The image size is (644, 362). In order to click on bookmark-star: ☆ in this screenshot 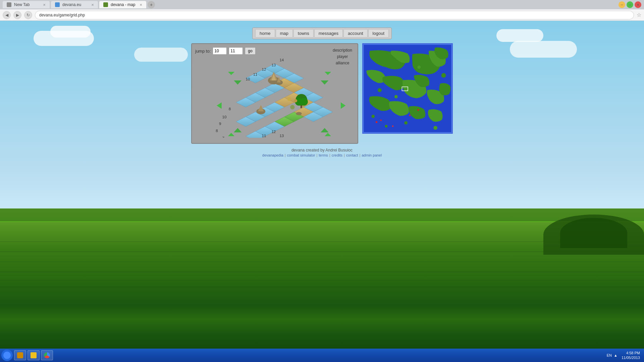, I will do `click(639, 15)`.